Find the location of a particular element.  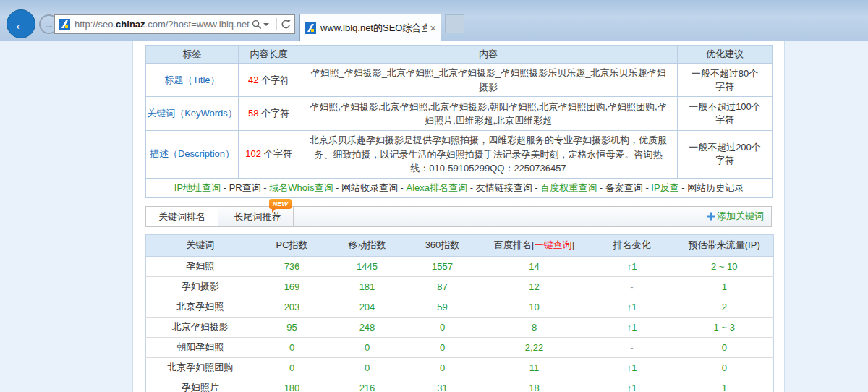

baidu-rank-cell: 12 is located at coordinates (535, 286).